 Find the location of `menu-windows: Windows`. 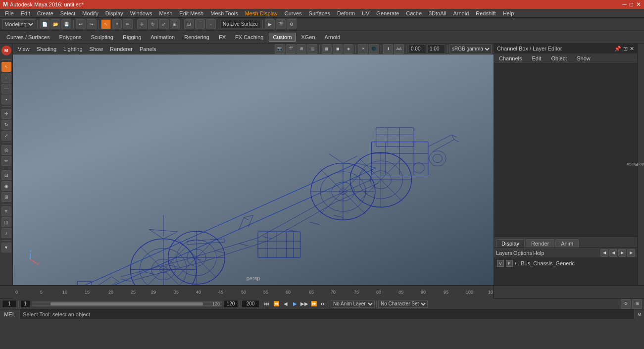

menu-windows: Windows is located at coordinates (142, 13).